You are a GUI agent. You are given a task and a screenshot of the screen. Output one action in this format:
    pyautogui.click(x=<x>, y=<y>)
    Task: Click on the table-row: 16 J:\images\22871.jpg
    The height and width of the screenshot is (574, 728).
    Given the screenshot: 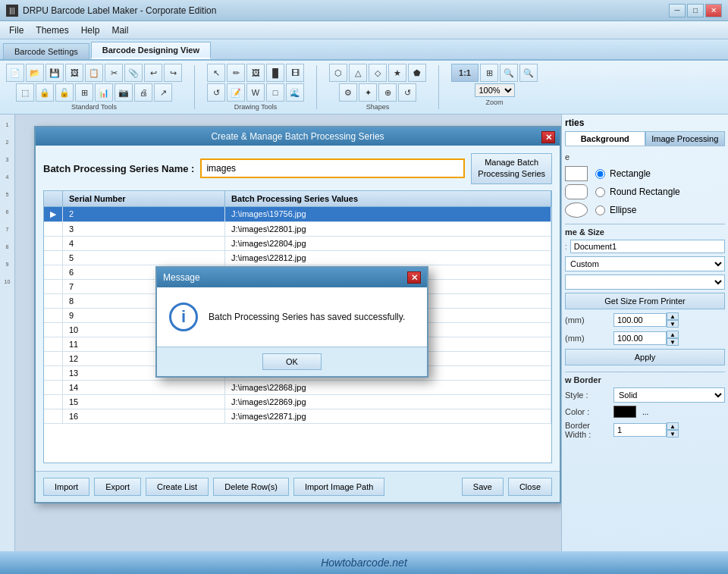 What is the action you would take?
    pyautogui.click(x=297, y=416)
    